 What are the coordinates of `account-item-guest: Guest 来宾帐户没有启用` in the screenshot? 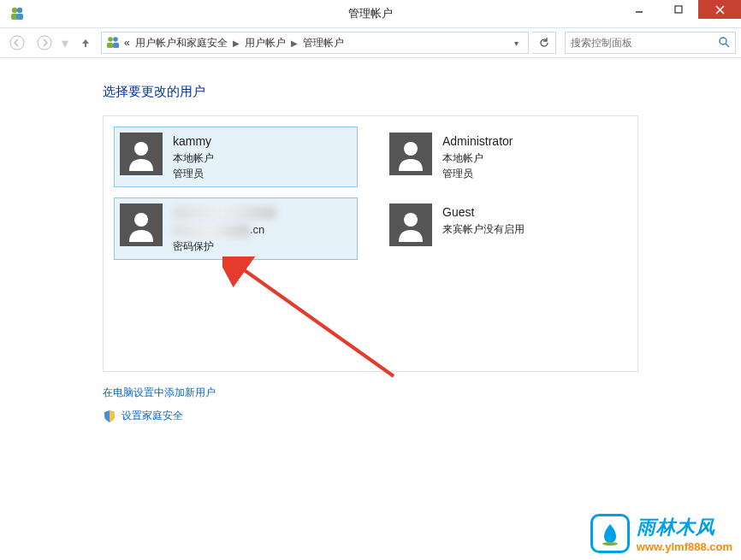 It's located at (505, 229).